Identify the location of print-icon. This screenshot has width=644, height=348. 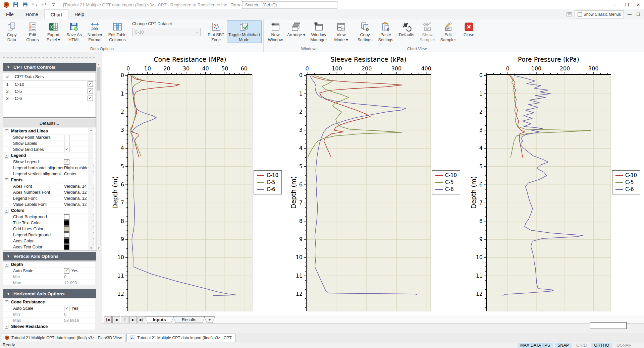
(25, 5).